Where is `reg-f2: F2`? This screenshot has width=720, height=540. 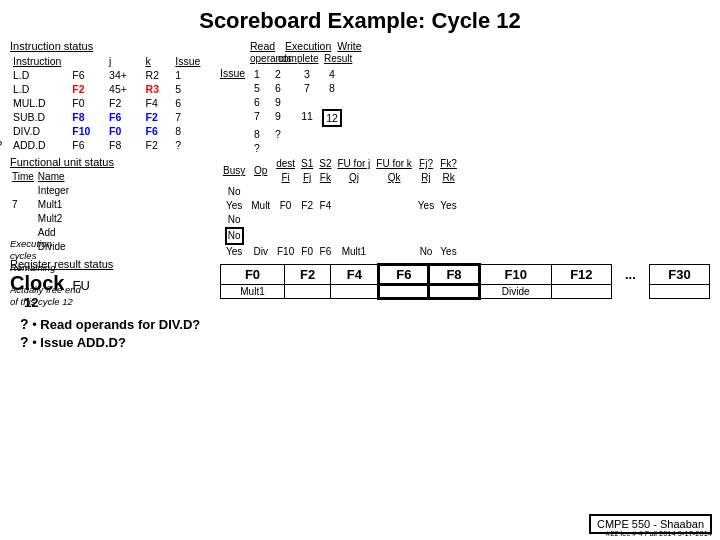
reg-f2: F2 is located at coordinates (308, 275).